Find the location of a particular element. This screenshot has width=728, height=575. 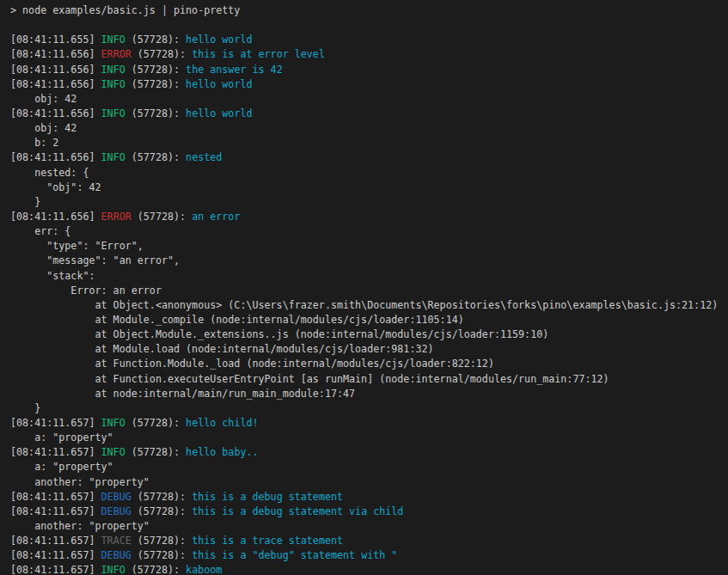

log-text: at Module.load (node:internal/modules/cj… is located at coordinates (222, 349).